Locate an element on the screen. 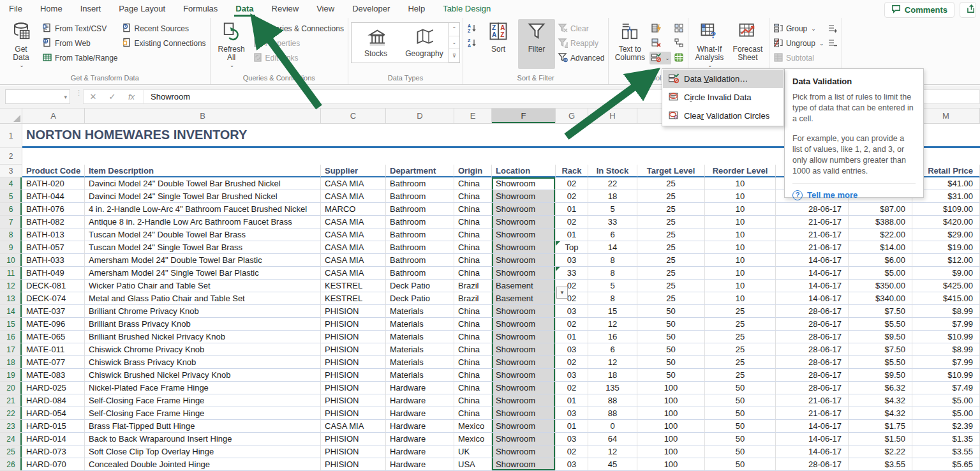  row-header-13: 13 is located at coordinates (11, 299).